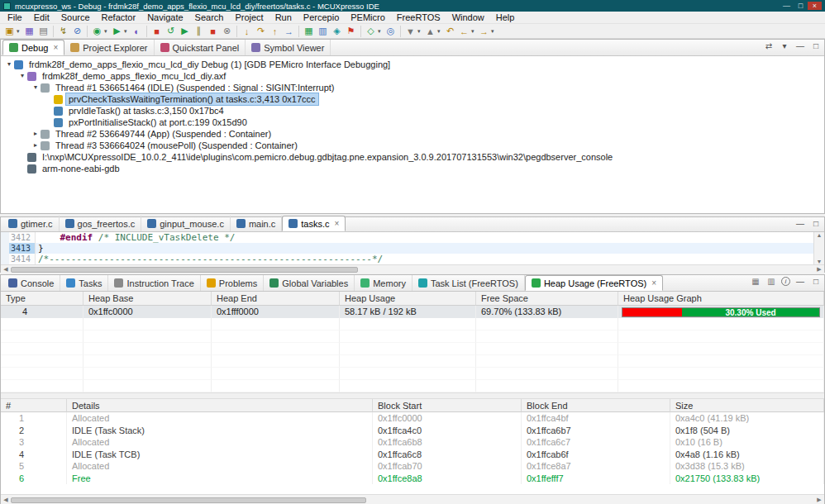 This screenshot has width=825, height=504. Describe the element at coordinates (384, 283) in the screenshot. I see `tab-memory: Memory` at that location.